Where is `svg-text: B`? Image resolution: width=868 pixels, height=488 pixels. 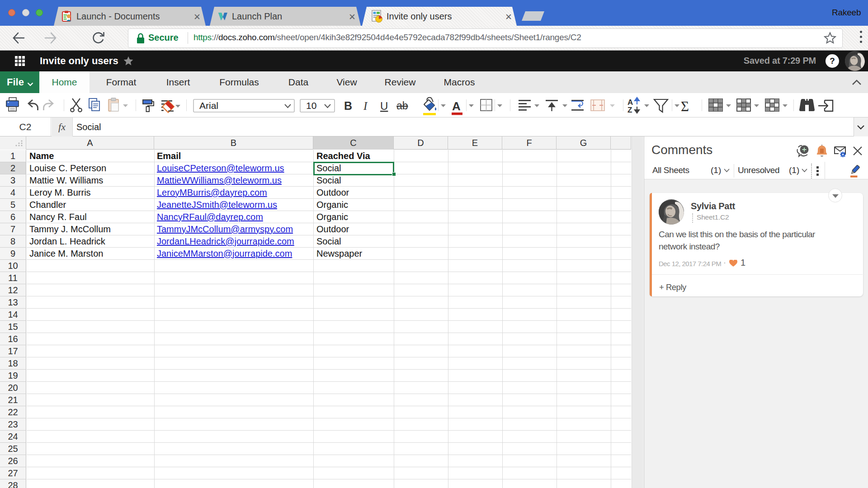 svg-text: B is located at coordinates (348, 106).